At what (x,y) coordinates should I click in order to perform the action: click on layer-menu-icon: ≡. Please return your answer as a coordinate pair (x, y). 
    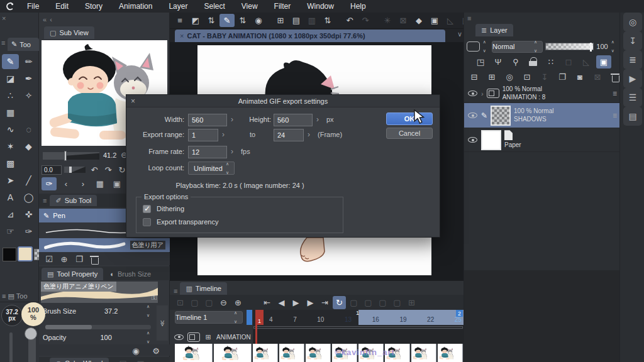
    Looking at the image, I should click on (615, 94).